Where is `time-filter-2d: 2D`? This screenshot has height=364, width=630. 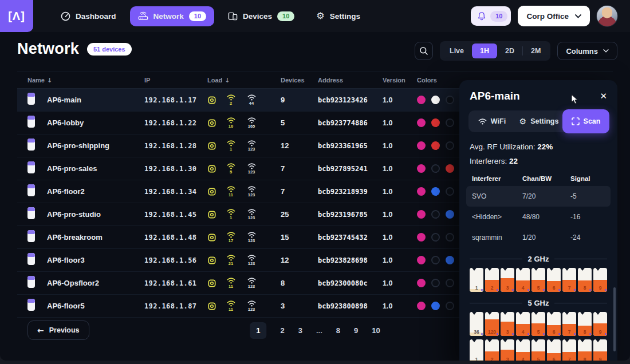 time-filter-2d: 2D is located at coordinates (510, 52).